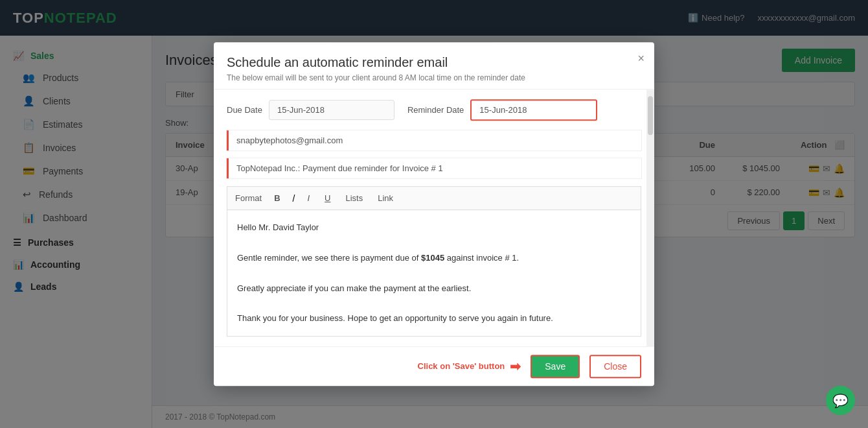 This screenshot has height=428, width=868. I want to click on body-line1: Hello Mr. David Taylor, so click(434, 227).